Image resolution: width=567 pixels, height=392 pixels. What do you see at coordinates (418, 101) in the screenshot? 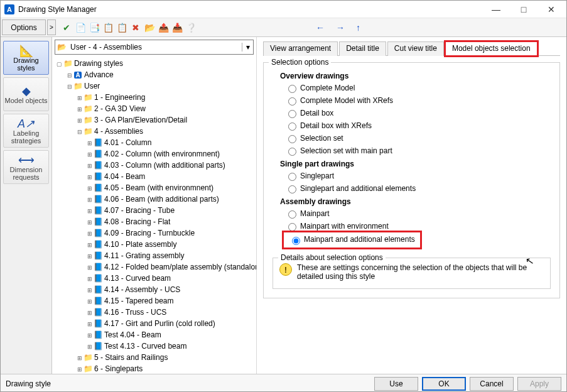
I see `radio-option: Complete Model with XRefs` at bounding box center [418, 101].